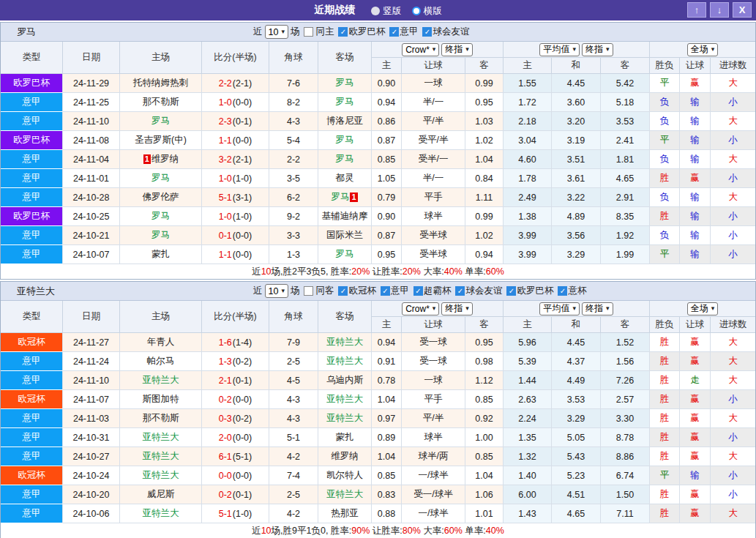  Describe the element at coordinates (161, 141) in the screenshot. I see `home-team: 圣吉罗斯(中)` at that location.